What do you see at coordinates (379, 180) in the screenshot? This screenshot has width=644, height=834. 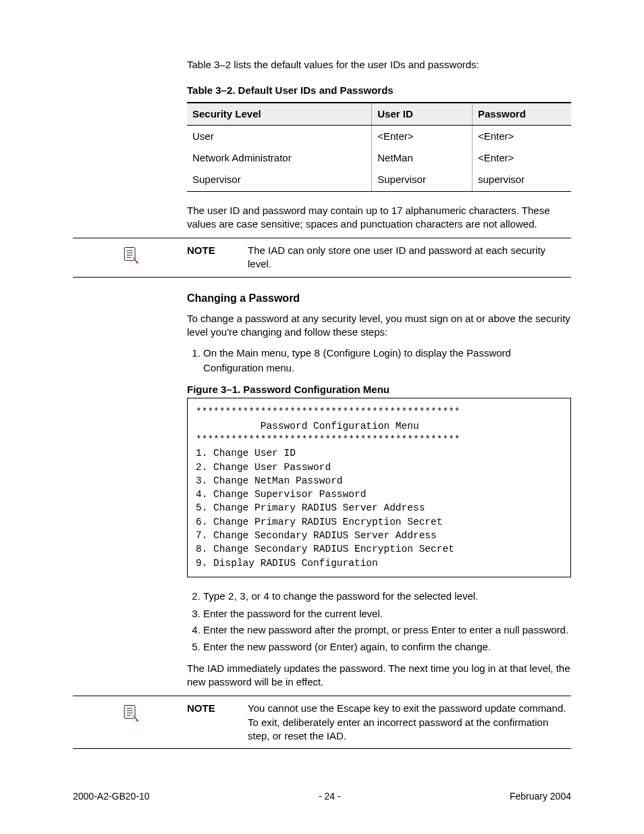 I see `table-row: Supervisor Supervisor supervisor` at bounding box center [379, 180].